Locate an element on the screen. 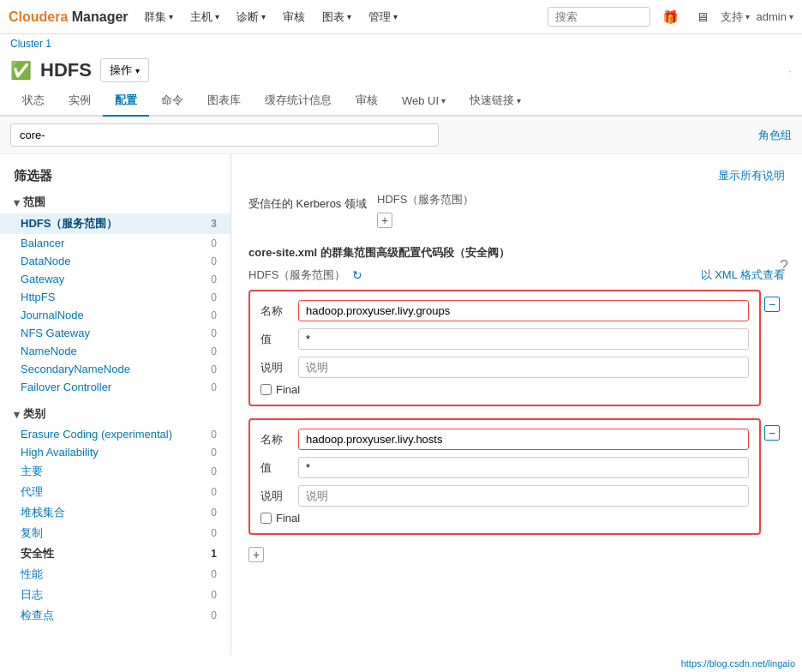  tab-cache: 缓存统计信息 is located at coordinates (298, 101).